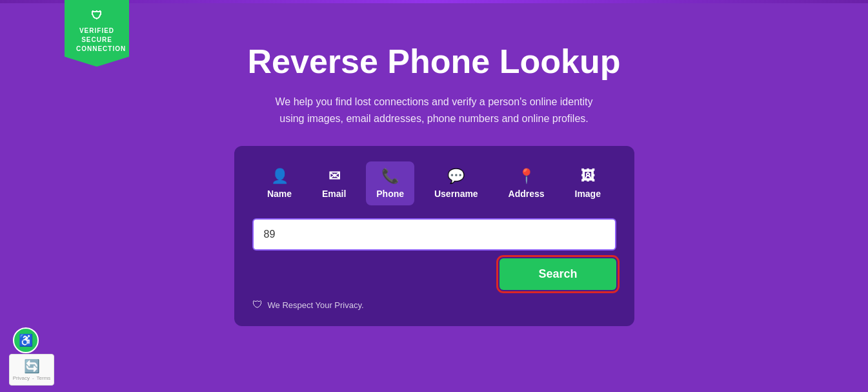 The width and height of the screenshot is (868, 392). I want to click on tab-phone-label: Phone, so click(390, 194).